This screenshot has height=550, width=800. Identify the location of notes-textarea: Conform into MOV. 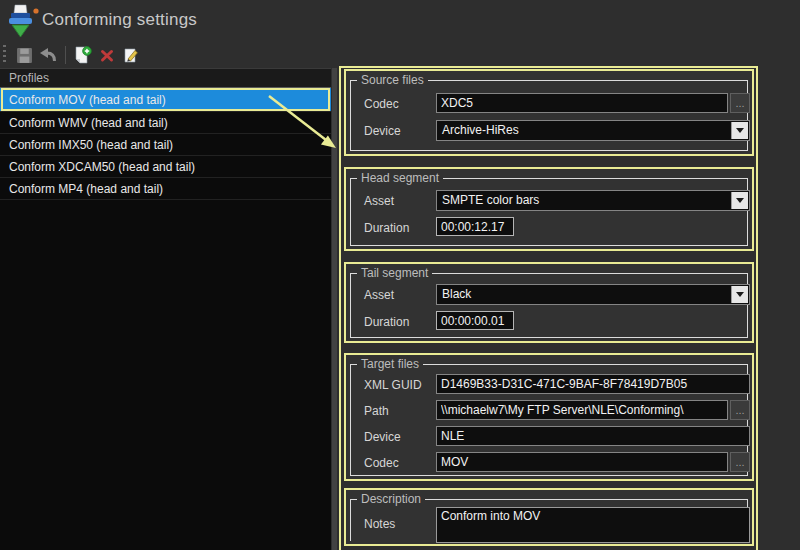
(593, 525).